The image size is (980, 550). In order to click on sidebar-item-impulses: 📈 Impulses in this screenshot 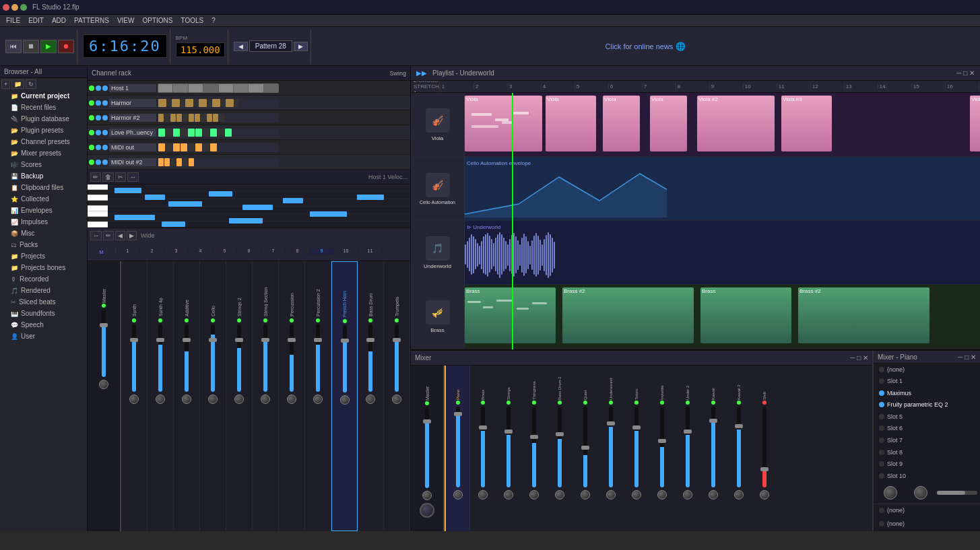, I will do `click(43, 222)`.